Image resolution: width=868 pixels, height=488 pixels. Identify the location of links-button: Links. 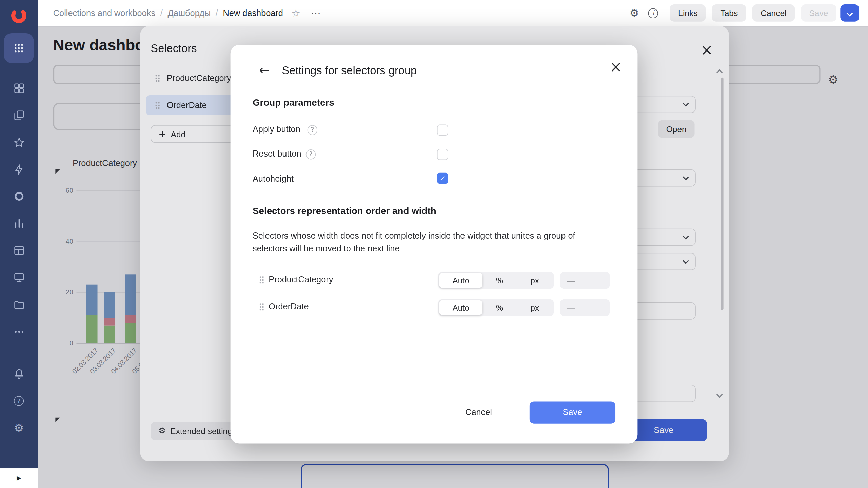
(688, 13).